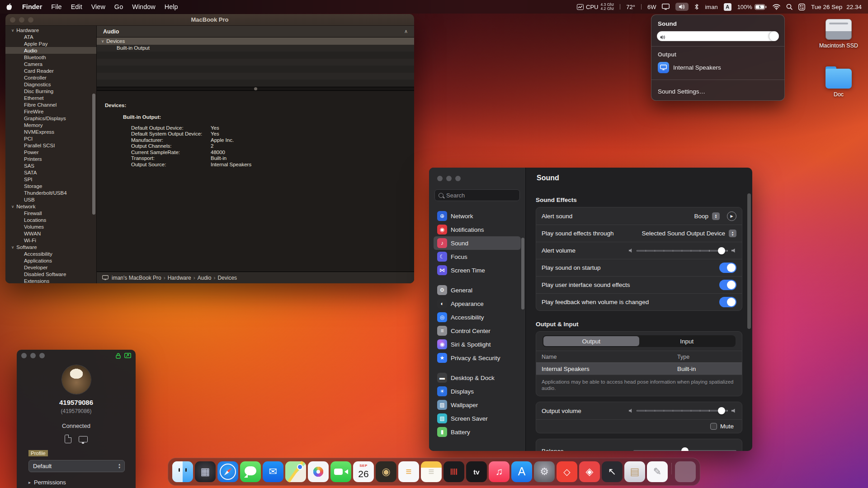  Describe the element at coordinates (639, 369) in the screenshot. I see `device-table-row: Internal Speakers Built-in` at that location.